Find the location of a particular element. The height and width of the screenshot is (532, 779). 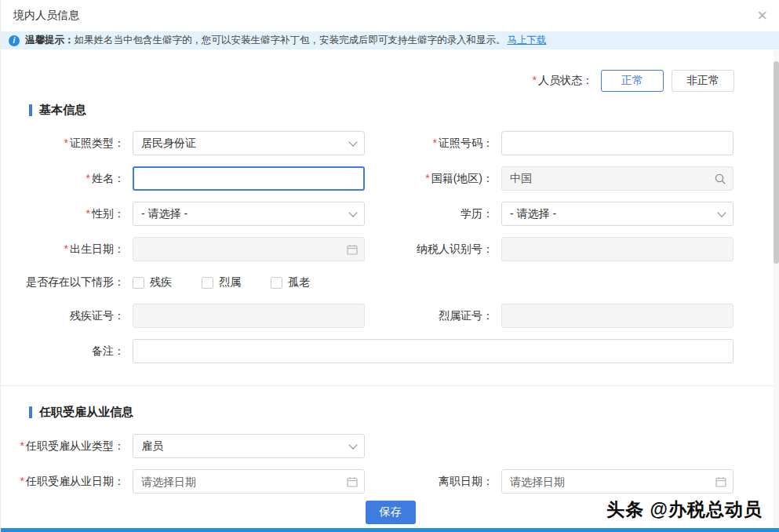

form-row-gender: *性别： - 请选择 - 学历： - 请选择 - is located at coordinates (390, 213).